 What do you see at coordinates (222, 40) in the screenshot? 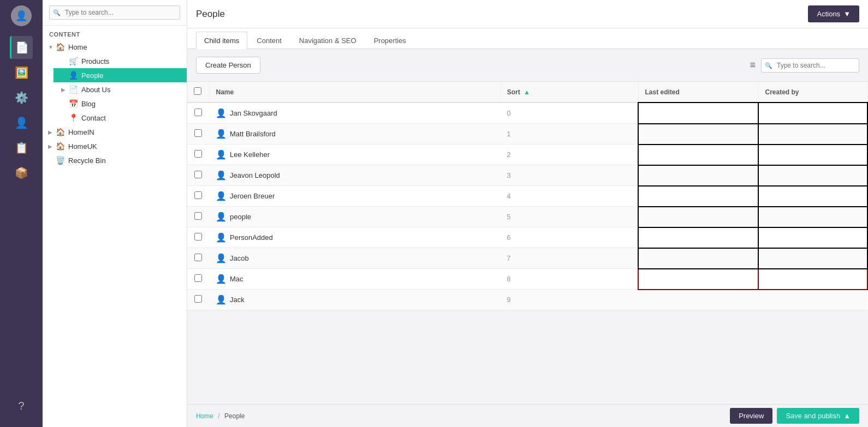
I see `tab-child-items: Child items` at bounding box center [222, 40].